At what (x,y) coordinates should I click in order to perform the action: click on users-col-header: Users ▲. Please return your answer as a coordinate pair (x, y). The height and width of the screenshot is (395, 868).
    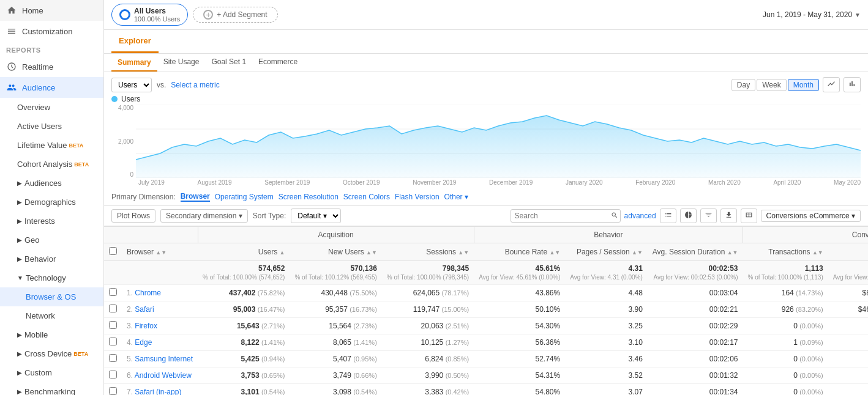
    Looking at the image, I should click on (244, 252).